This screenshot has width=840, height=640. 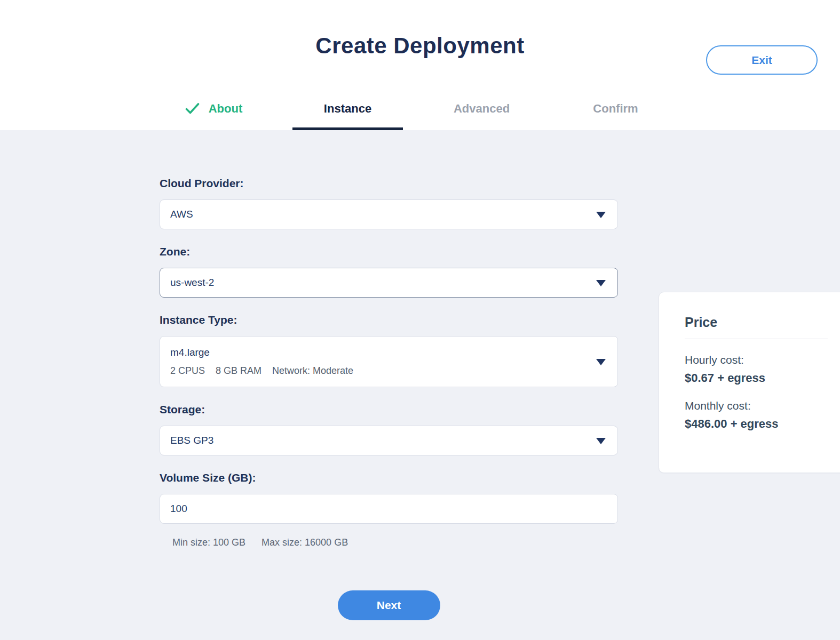 I want to click on monthly-cost-label: Monthly cost:, so click(x=762, y=406).